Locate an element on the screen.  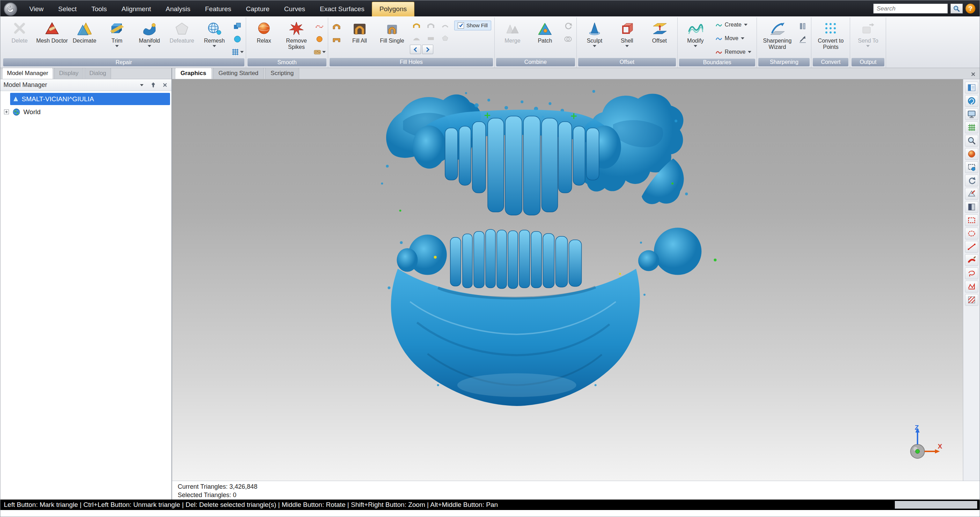
decimate-button: Decimate is located at coordinates (84, 38).